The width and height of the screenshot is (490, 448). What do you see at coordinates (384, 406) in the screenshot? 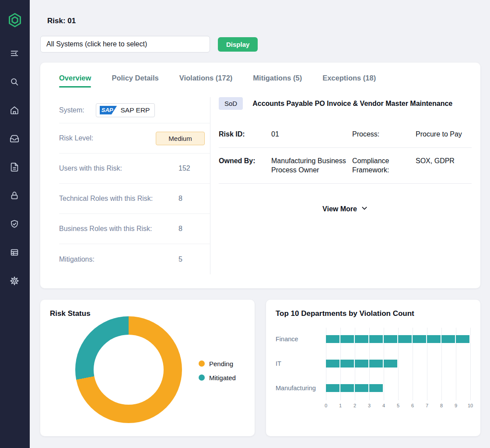
I see `x-tick-label: 4` at bounding box center [384, 406].